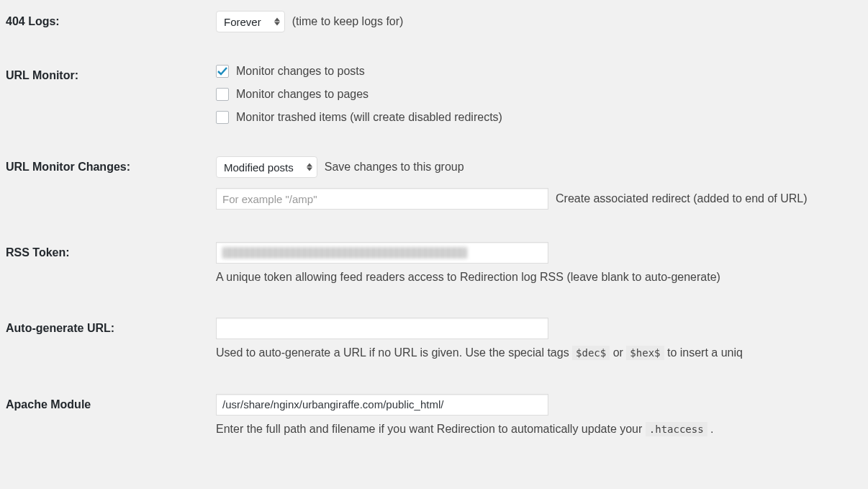 The width and height of the screenshot is (868, 489). I want to click on checkbox-label-monitor-pages: Monitor changes to pages, so click(302, 94).